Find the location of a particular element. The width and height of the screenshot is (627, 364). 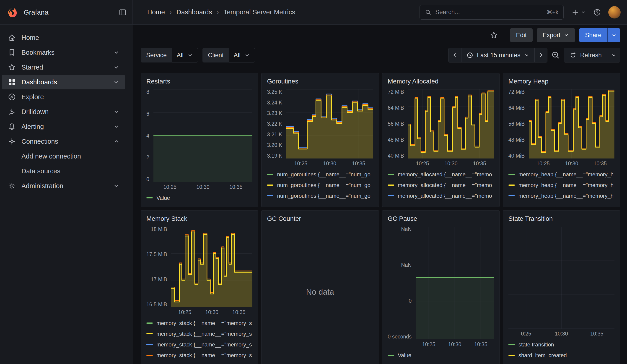

search-input: ⌘+k is located at coordinates (492, 12).